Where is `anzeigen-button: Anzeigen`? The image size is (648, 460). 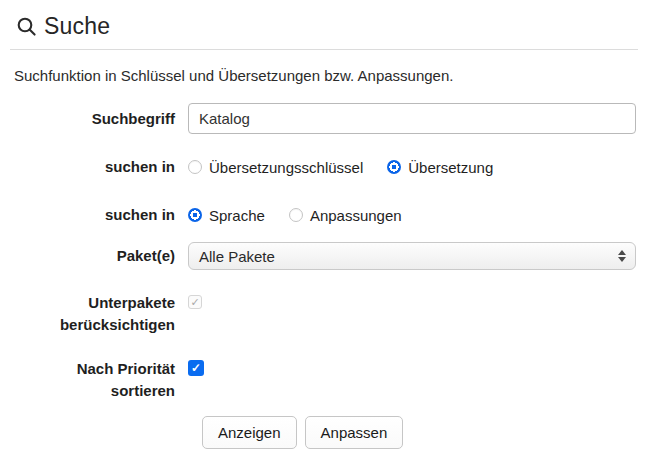 anzeigen-button: Anzeigen is located at coordinates (250, 432).